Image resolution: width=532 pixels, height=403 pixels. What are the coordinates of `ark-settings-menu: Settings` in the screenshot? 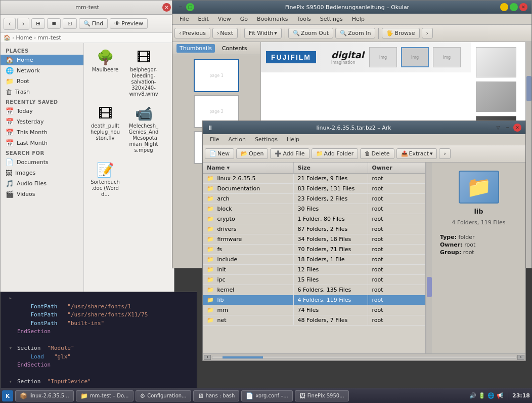 It's located at (266, 140).